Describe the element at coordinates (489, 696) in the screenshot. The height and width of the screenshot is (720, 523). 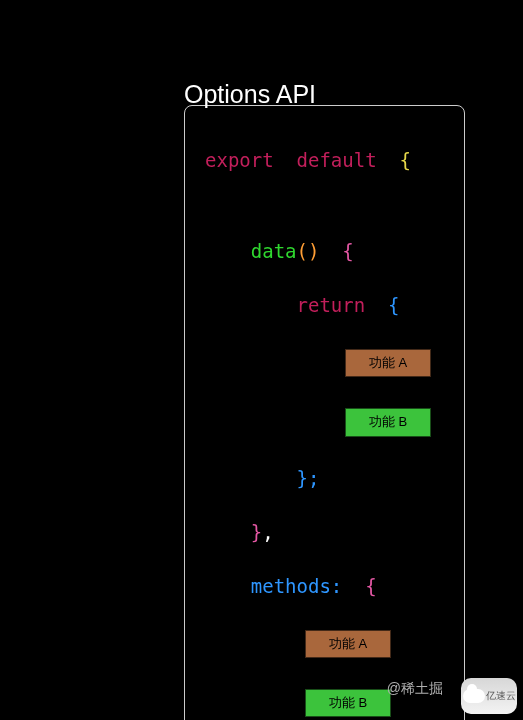
I see `footer-logo: 亿速云` at that location.